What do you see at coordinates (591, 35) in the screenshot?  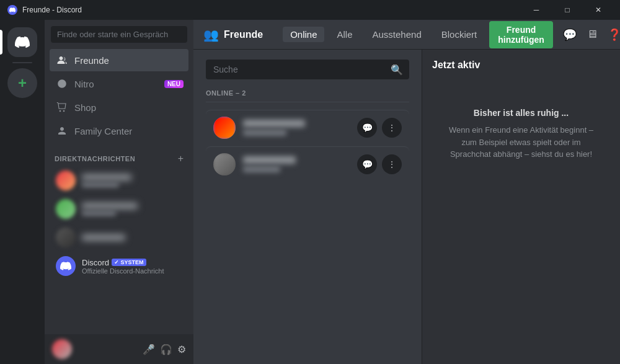 I see `topbar-right: 💬 🖥 ❓` at bounding box center [591, 35].